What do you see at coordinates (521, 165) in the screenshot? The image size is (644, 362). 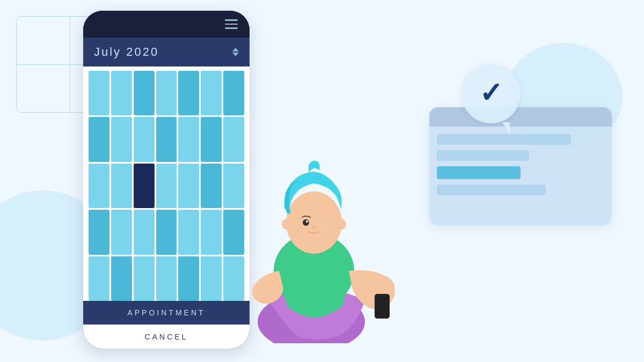 I see `dialog-body` at bounding box center [521, 165].